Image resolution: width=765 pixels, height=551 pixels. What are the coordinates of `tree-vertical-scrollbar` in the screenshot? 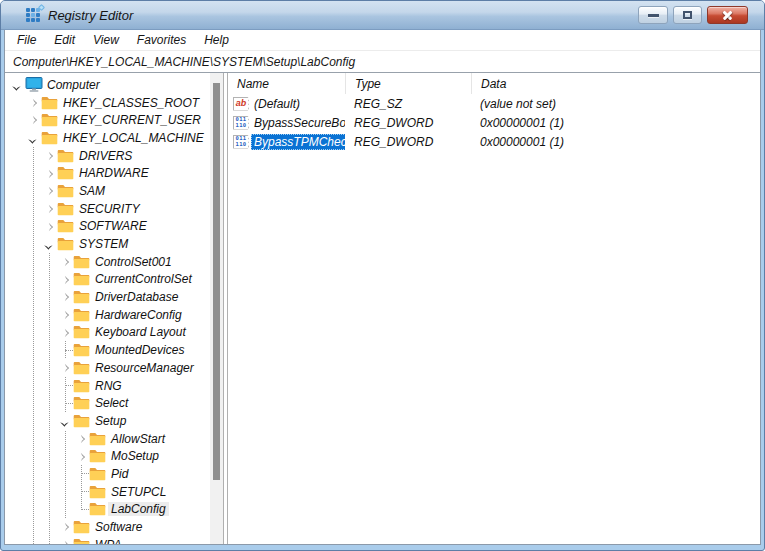 It's located at (216, 308).